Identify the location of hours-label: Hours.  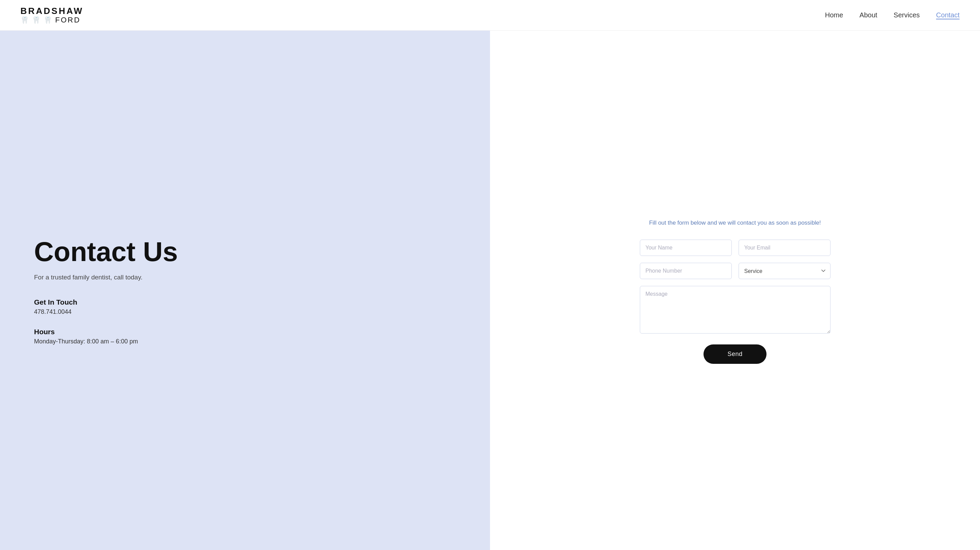
(248, 332).